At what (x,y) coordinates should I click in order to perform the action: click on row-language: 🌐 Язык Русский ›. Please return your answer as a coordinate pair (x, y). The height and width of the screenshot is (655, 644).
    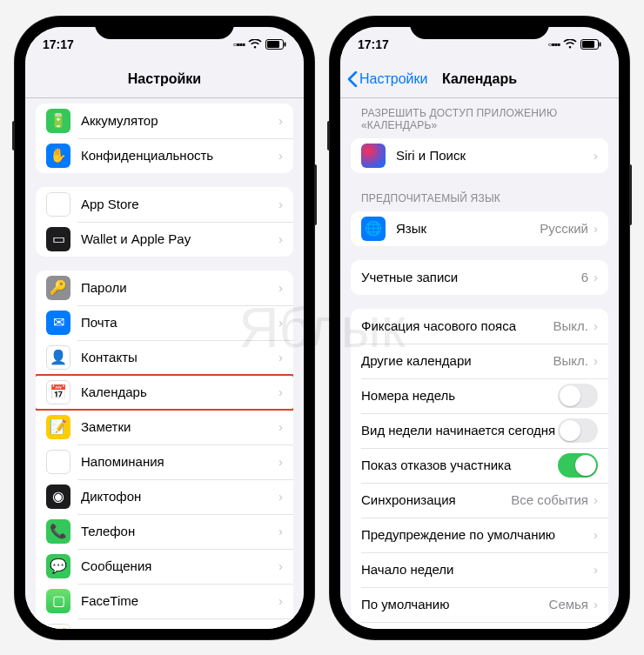
    Looking at the image, I should click on (480, 229).